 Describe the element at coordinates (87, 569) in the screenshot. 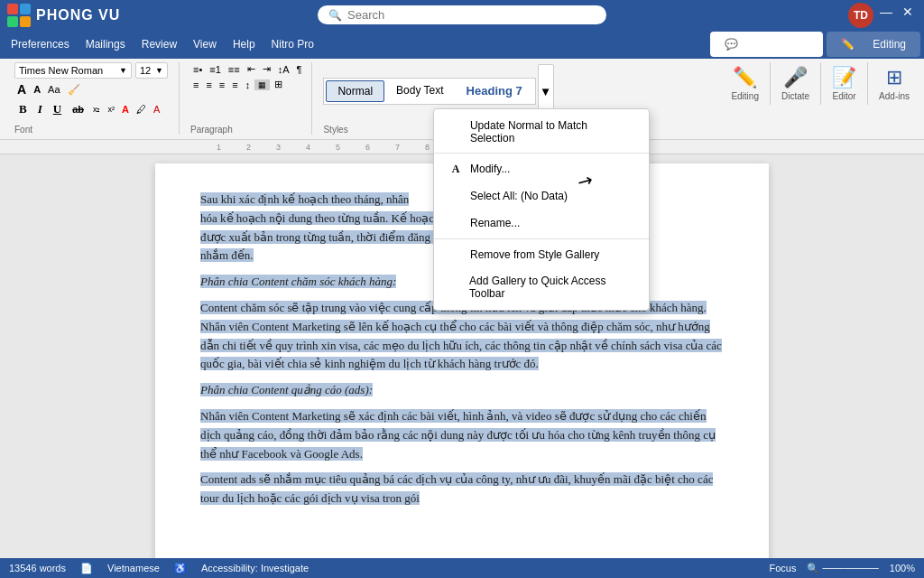

I see `page-icon: 📄` at that location.